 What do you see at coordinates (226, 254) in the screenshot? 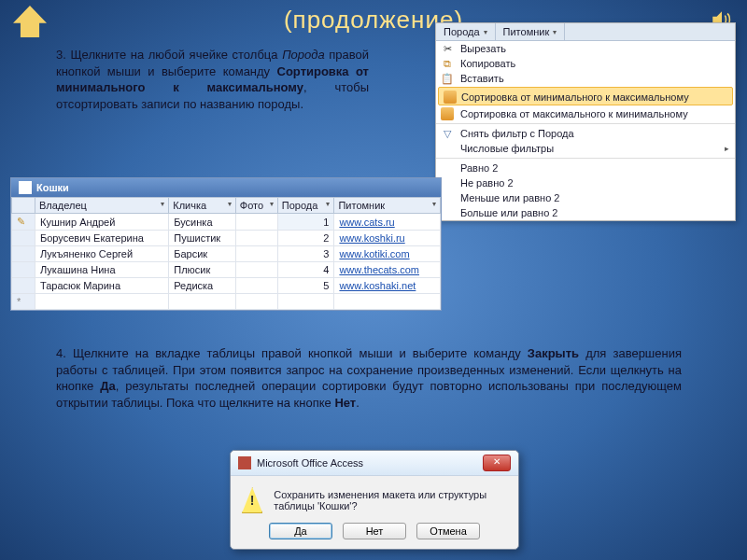
I see `table-row: Лукъяненко СергейБарсик3www.kotiki.com` at bounding box center [226, 254].